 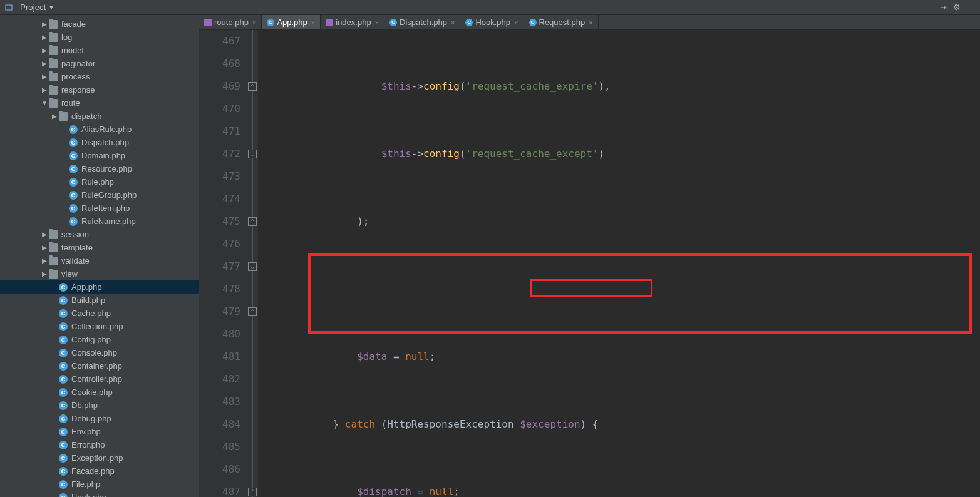 I want to click on tree-row: ▶CCookie.php, so click(x=99, y=392).